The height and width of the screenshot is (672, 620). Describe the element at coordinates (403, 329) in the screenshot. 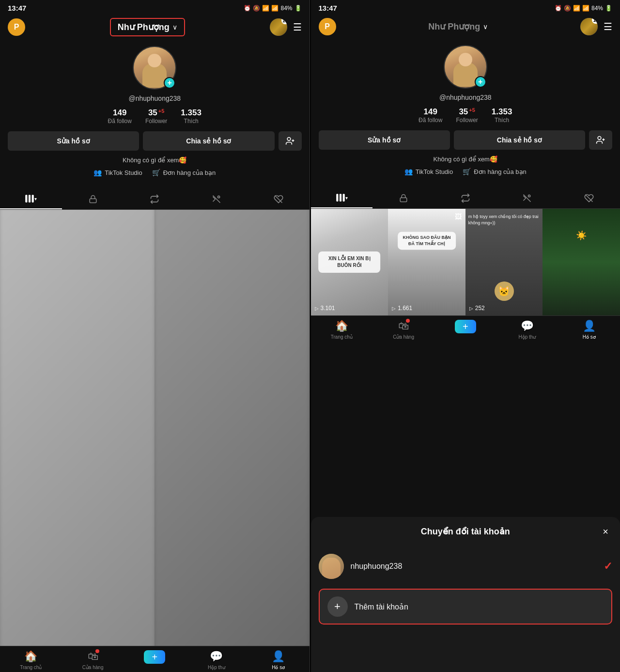

I see `right-nav-shop: 🛍 Cửa hàng` at that location.